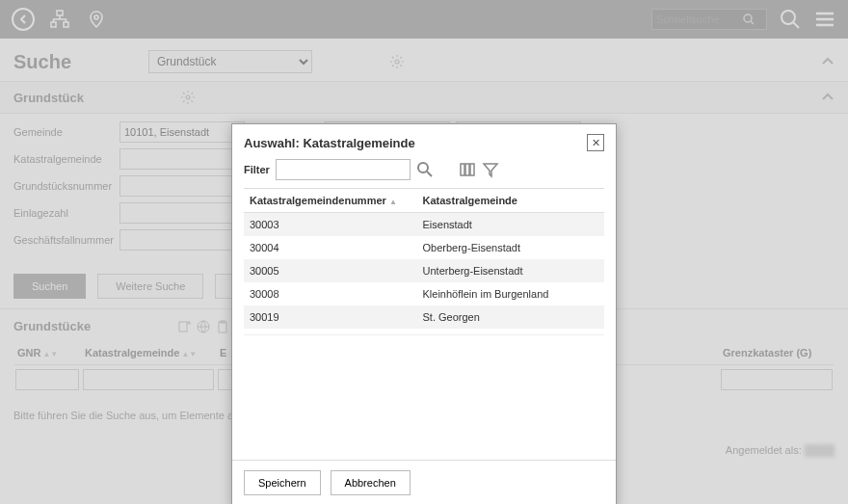 The image size is (848, 504). What do you see at coordinates (596, 143) in the screenshot?
I see `close-icon: ✕` at bounding box center [596, 143].